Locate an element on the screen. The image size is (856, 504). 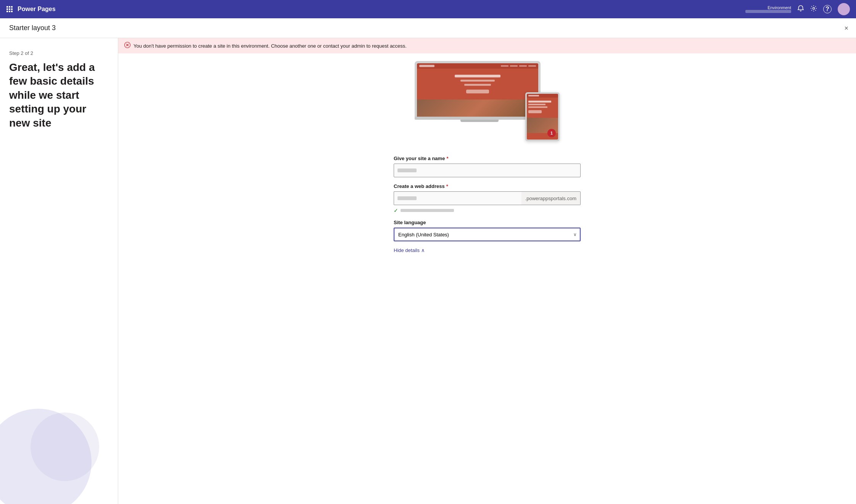
check-icon: ✓ is located at coordinates (396, 210).